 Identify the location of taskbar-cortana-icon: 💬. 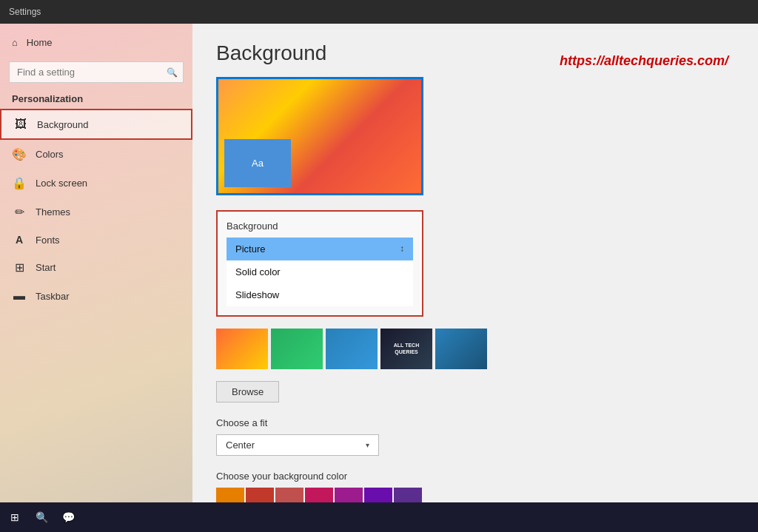
(68, 517).